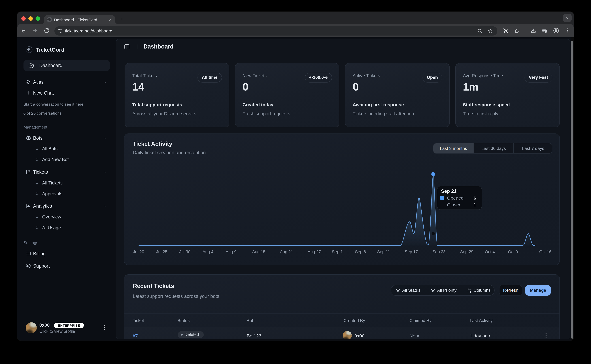  What do you see at coordinates (361, 252) in the screenshot?
I see `svg-text: Sep 6` at bounding box center [361, 252].